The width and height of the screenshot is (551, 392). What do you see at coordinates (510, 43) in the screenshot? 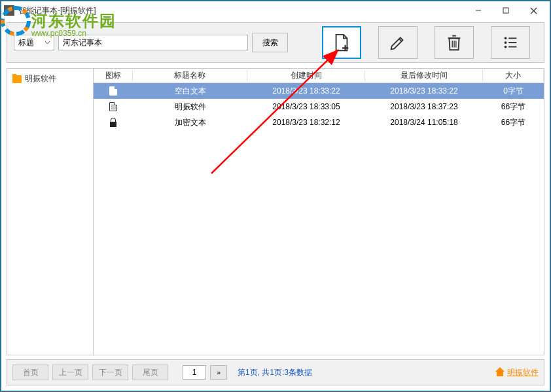
I see `list-view-button` at bounding box center [510, 43].